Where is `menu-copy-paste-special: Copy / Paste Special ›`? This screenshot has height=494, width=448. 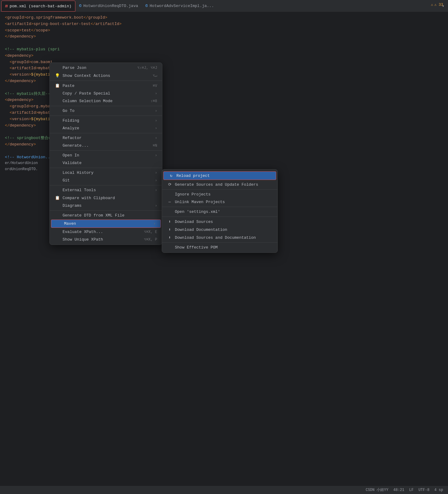
menu-copy-paste-special: Copy / Paste Special › is located at coordinates (106, 93).